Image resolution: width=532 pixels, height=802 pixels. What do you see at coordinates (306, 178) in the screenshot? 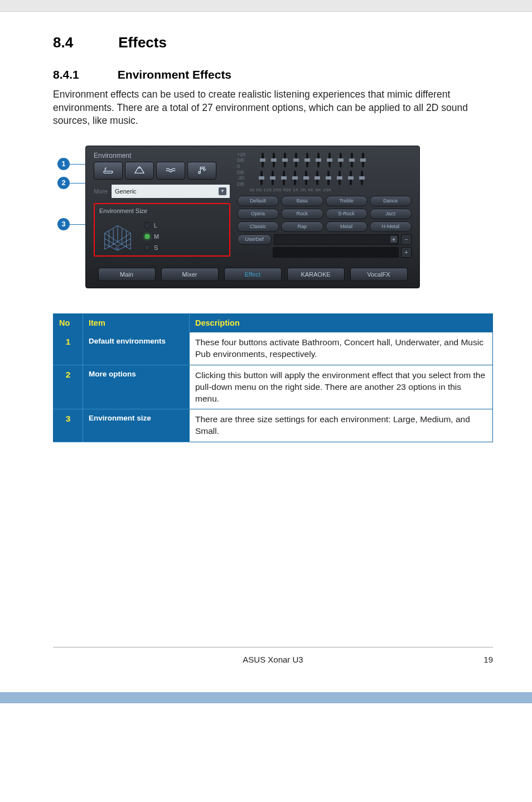
I see `eq-sliders-bottom` at bounding box center [306, 178].